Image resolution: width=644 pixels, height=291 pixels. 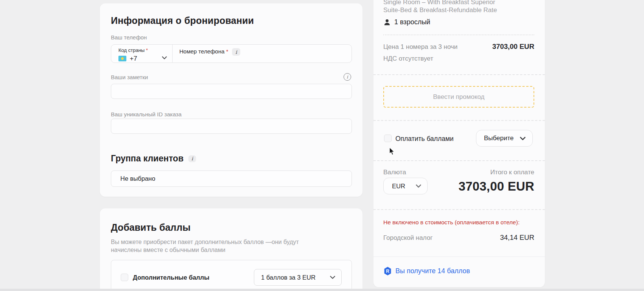 What do you see at coordinates (496, 186) in the screenshot?
I see `total-value: 3703,00 EUR` at bounding box center [496, 186].